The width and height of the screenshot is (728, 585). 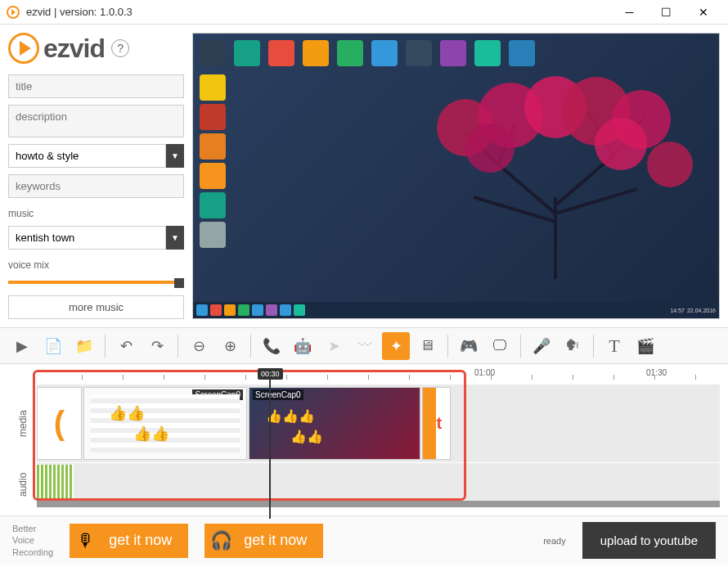 What do you see at coordinates (645, 346) in the screenshot?
I see `film-icon: 🎬` at bounding box center [645, 346].